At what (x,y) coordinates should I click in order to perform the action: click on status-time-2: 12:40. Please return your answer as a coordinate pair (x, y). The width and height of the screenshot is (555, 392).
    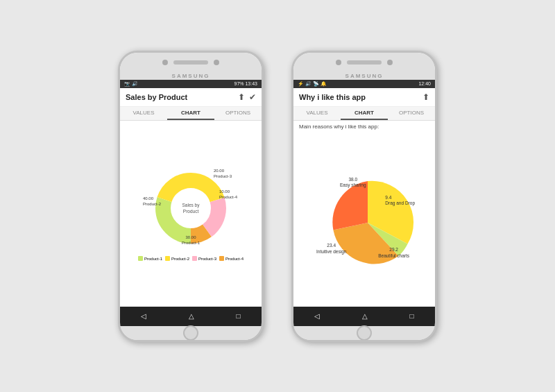
    Looking at the image, I should click on (425, 83).